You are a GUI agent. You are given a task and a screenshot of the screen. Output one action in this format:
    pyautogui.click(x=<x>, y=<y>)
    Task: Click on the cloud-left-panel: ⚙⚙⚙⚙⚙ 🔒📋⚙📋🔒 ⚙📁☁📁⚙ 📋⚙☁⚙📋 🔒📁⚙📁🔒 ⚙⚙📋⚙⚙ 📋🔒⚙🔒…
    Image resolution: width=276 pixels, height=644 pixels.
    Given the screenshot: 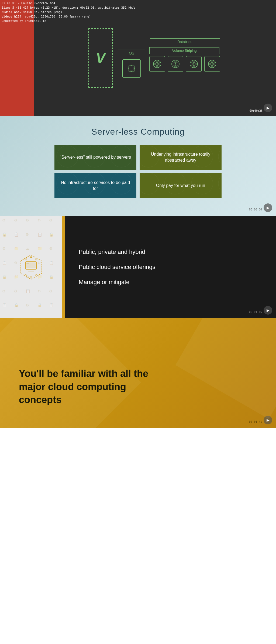 What is the action you would take?
    pyautogui.click(x=31, y=267)
    